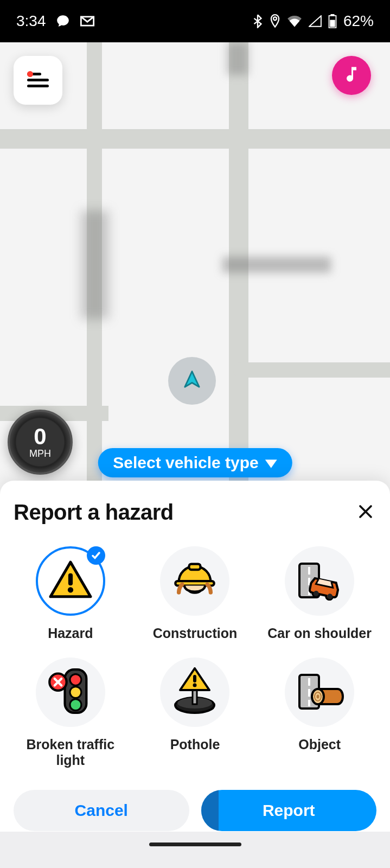  What do you see at coordinates (195, 713) in the screenshot?
I see `hazard-option-pothole: Pothole` at bounding box center [195, 713].